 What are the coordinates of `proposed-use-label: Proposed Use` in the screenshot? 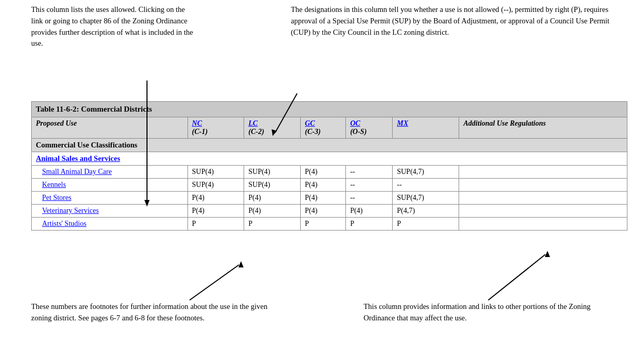 It's located at (56, 124).